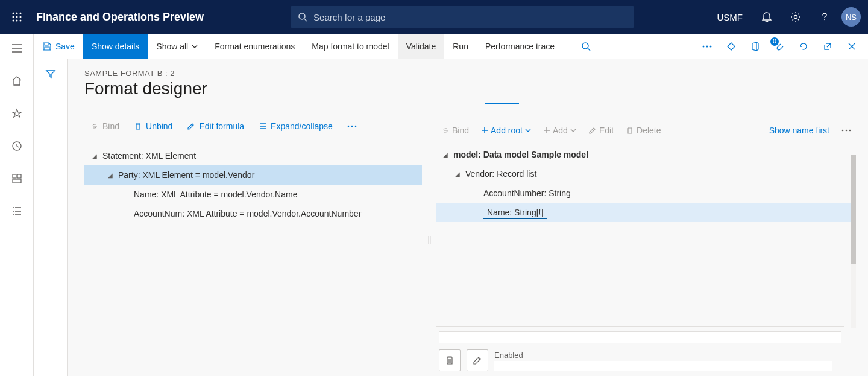 This screenshot has width=868, height=376. What do you see at coordinates (120, 17) in the screenshot?
I see `app-title: Finance and Operations Preview` at bounding box center [120, 17].